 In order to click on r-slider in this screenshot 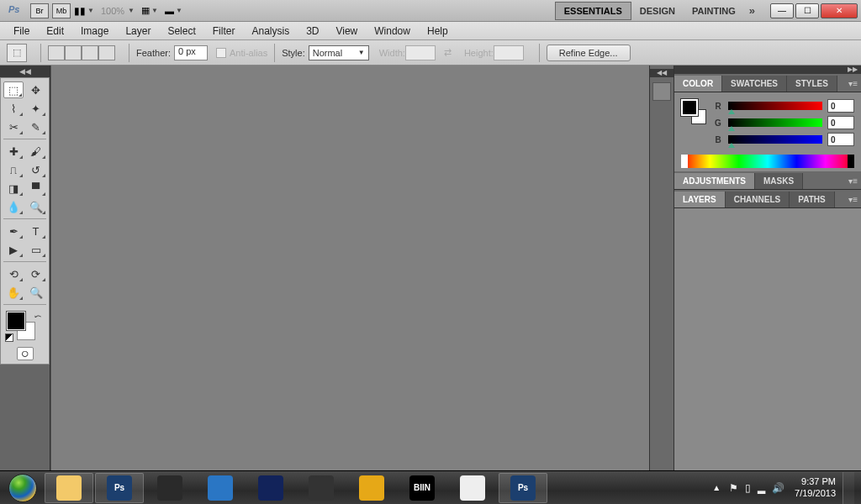, I will do `click(775, 106)`.